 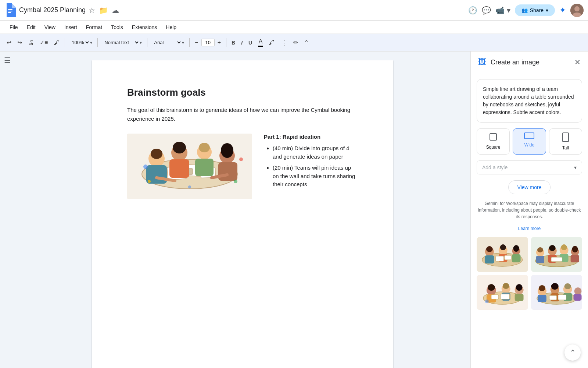 I want to click on more-options-button: ⋮, so click(x=284, y=43).